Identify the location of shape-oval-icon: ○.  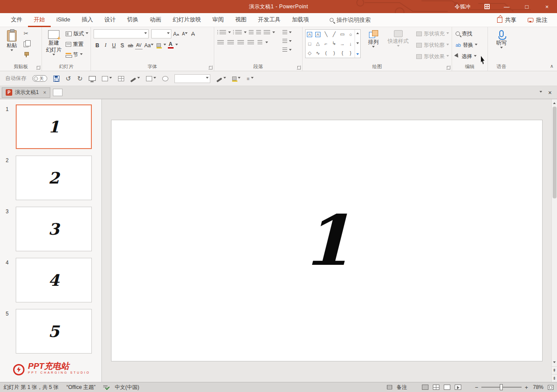
(351, 34).